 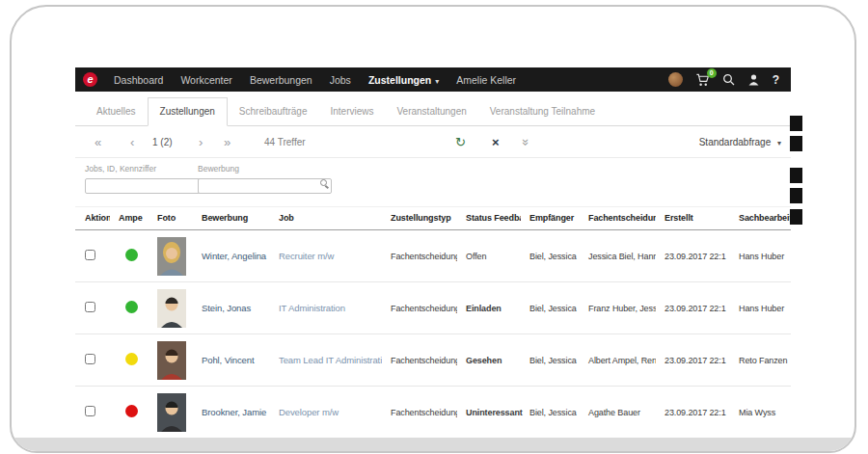 What do you see at coordinates (550, 219) in the screenshot?
I see `col-empfaenger: Empfänger` at bounding box center [550, 219].